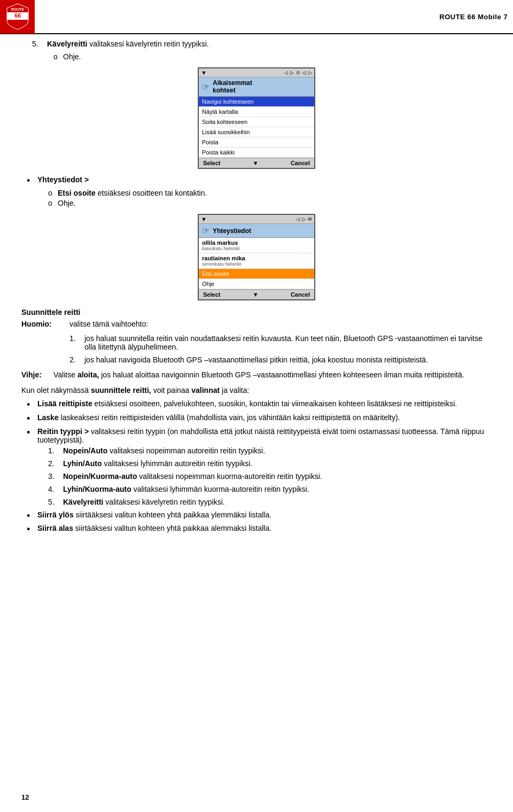 This screenshot has height=812, width=513. Describe the element at coordinates (17, 10) in the screenshot. I see `svg-text: ROUTE` at that location.